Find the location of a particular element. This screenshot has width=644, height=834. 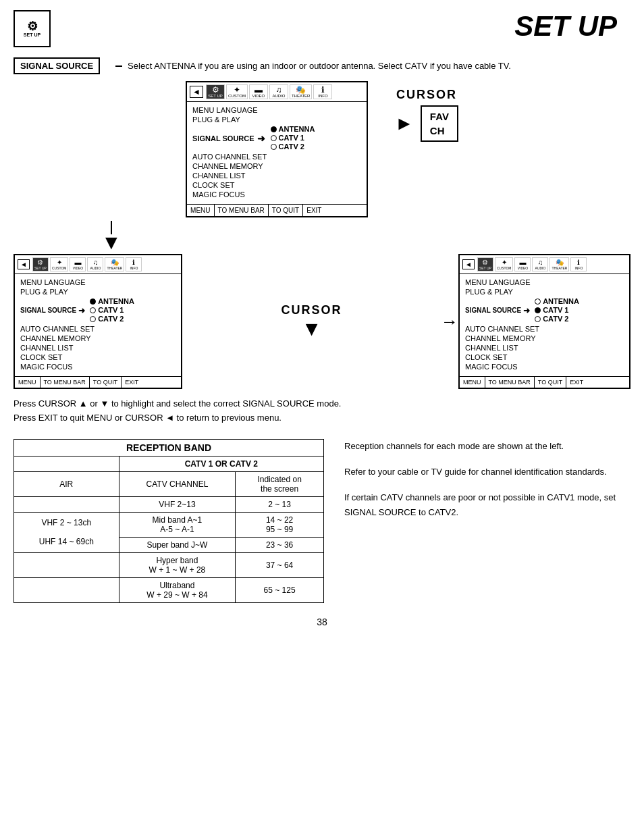

icon-info-right: ℹINFO is located at coordinates (579, 265).